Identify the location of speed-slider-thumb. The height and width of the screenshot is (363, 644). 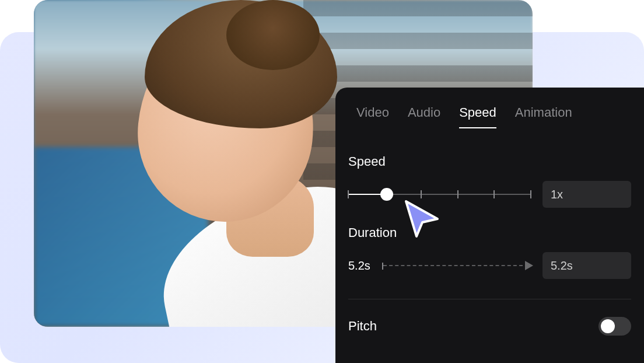
(387, 194).